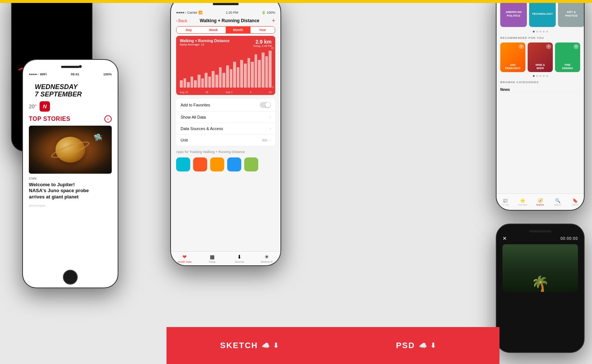 The height and width of the screenshot is (364, 592). I want to click on tab-sources: ⬇ Sources, so click(239, 259).